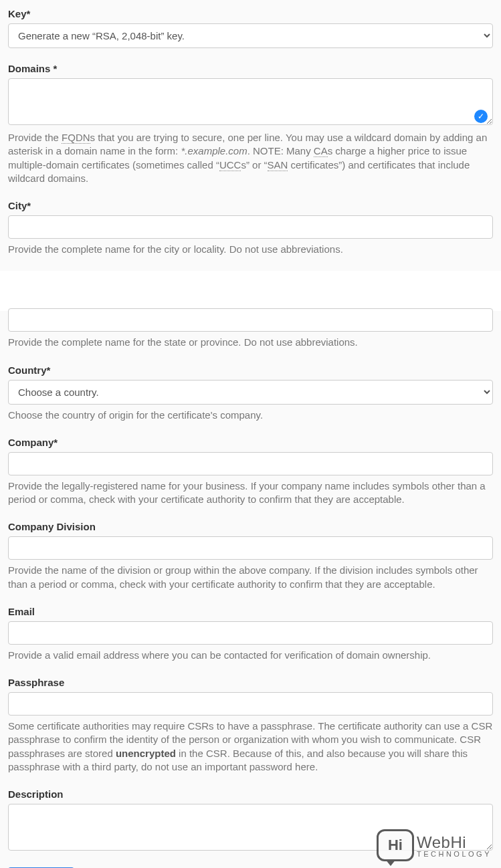 Image resolution: width=501 pixels, height=868 pixels. What do you see at coordinates (230, 165) in the screenshot?
I see `ucc-abbr: UCC` at bounding box center [230, 165].